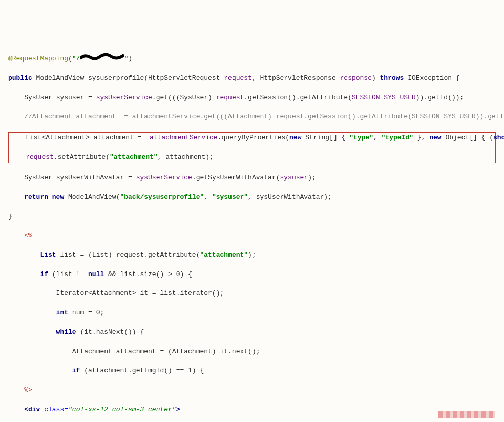  I want to click on code-line: Attachment attachment = (Attachment) it.…, so click(252, 352).